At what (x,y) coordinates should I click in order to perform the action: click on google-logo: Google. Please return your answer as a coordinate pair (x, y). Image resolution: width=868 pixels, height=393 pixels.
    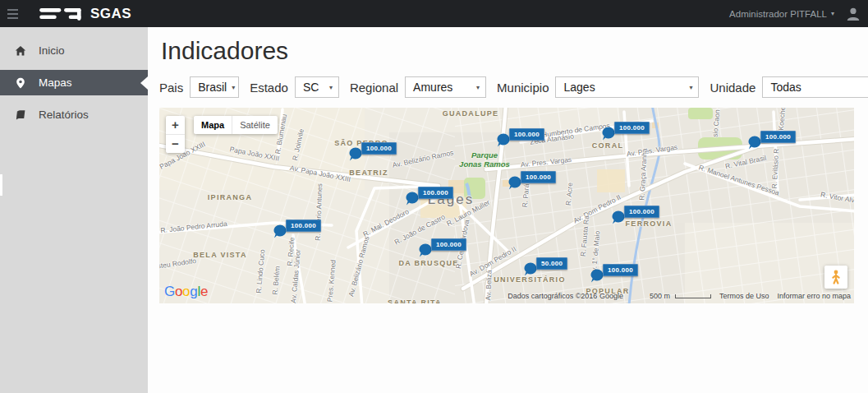
    Looking at the image, I should click on (186, 292).